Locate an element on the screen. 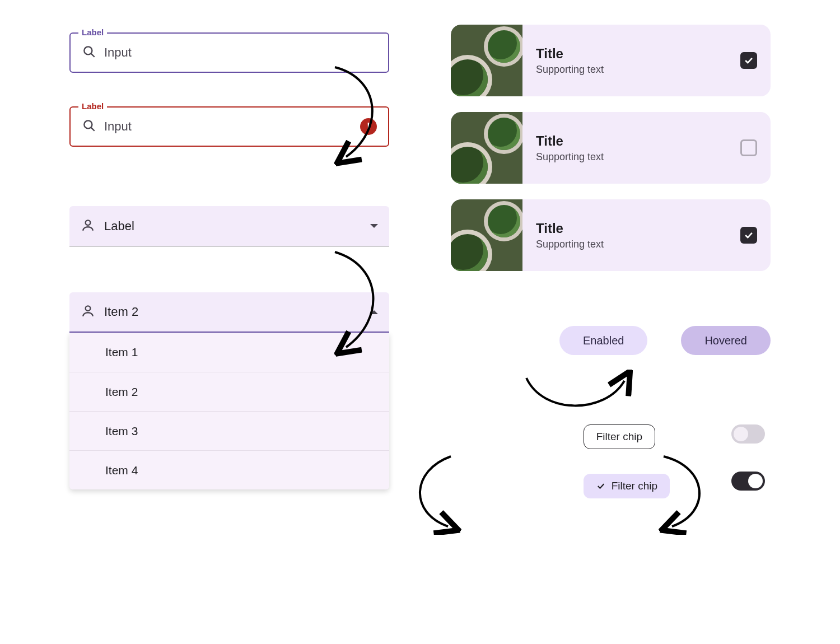 The image size is (840, 644). filter-chip-selected: Filter chip is located at coordinates (627, 486).